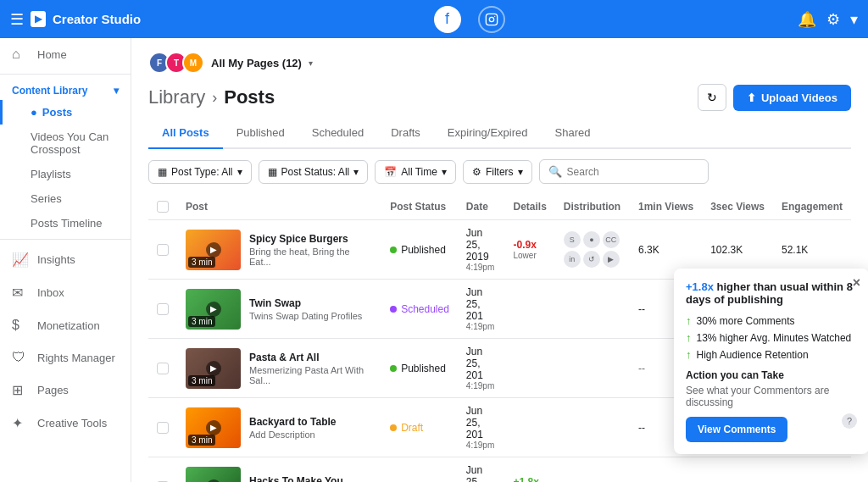  Describe the element at coordinates (737, 429) in the screenshot. I see `view-comments-button: View Comments` at that location.